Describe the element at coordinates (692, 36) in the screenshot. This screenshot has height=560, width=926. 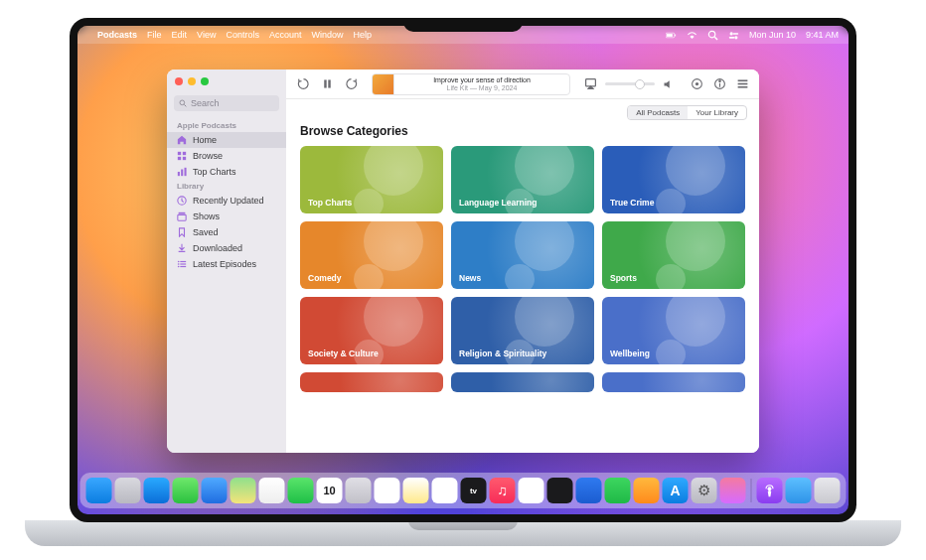
I see `wifi-icon` at that location.